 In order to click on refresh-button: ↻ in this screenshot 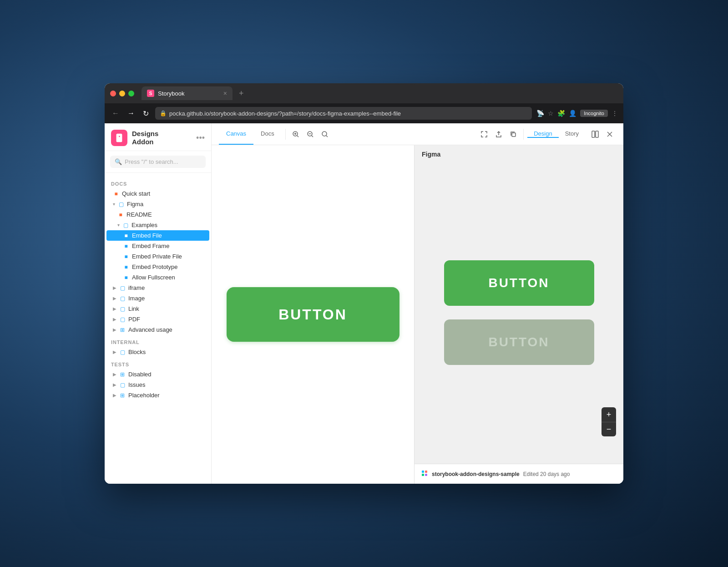, I will do `click(146, 114)`.